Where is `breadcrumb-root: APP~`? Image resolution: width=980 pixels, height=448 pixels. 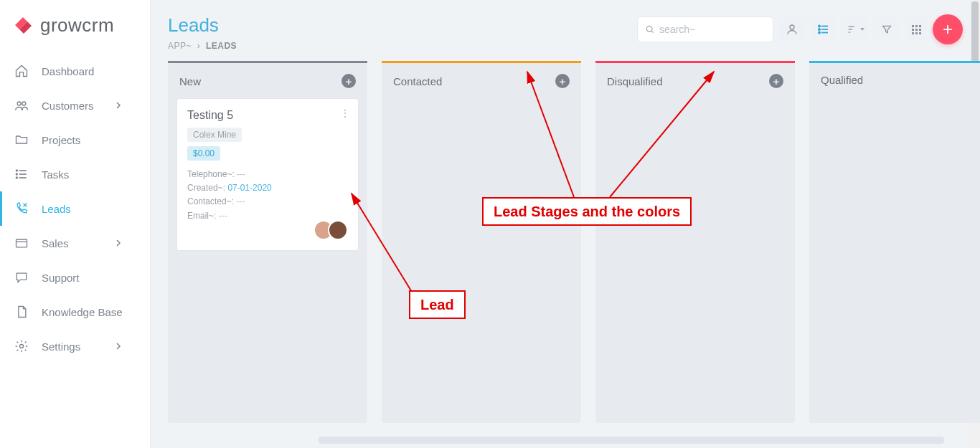 breadcrumb-root: APP~ is located at coordinates (179, 46).